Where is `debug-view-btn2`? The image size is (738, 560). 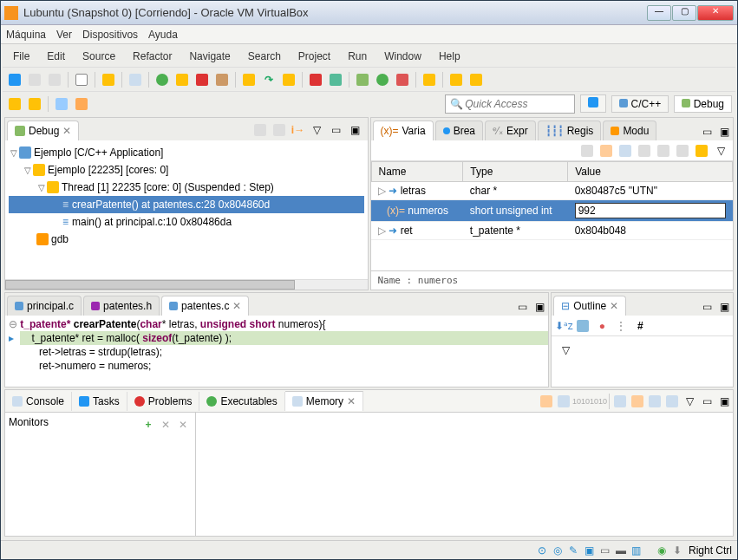 debug-view-btn2 is located at coordinates (279, 130).